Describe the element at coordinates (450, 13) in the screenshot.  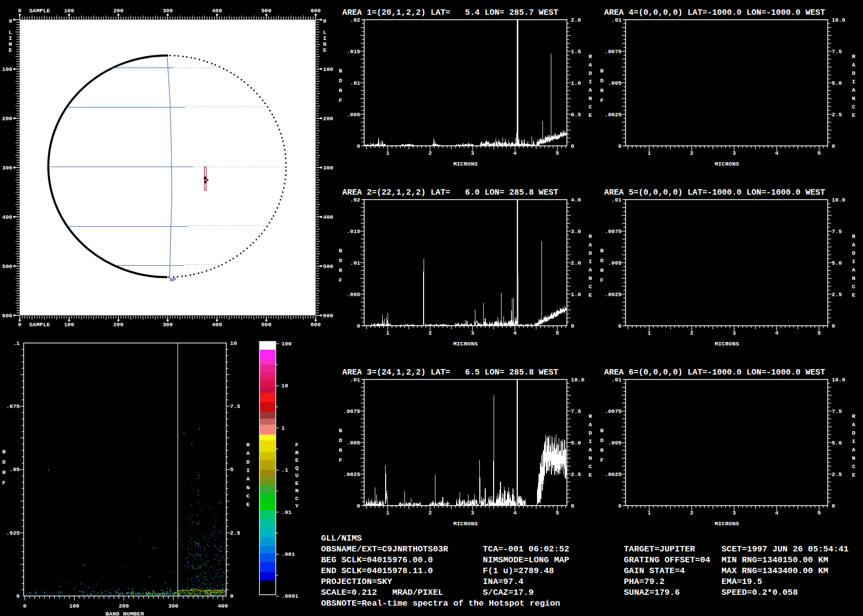
I see `svg-text:AREA 1=(20,1,2,2) LAT= 5.4 L: AREA 1=(20,1,2,2) LAT= 5.4 LON= 285.7 WE…` at that location.